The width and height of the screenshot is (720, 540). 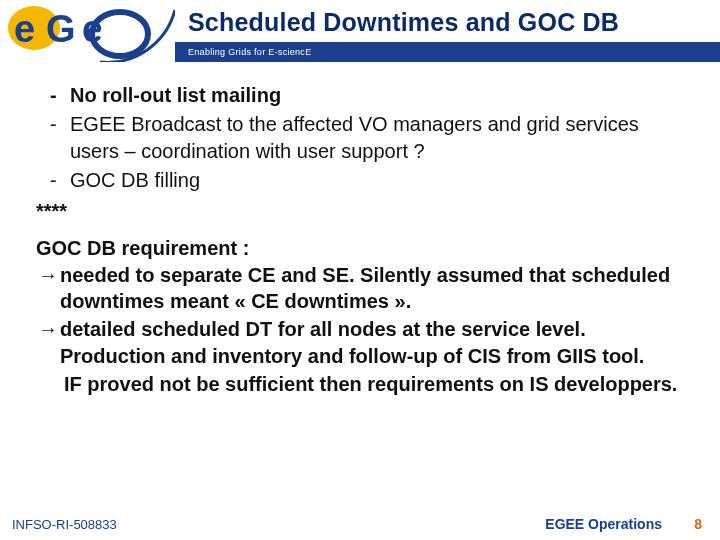 I want to click on slide-title: Scheduled Downtimes and GOC DB, so click(x=404, y=22).